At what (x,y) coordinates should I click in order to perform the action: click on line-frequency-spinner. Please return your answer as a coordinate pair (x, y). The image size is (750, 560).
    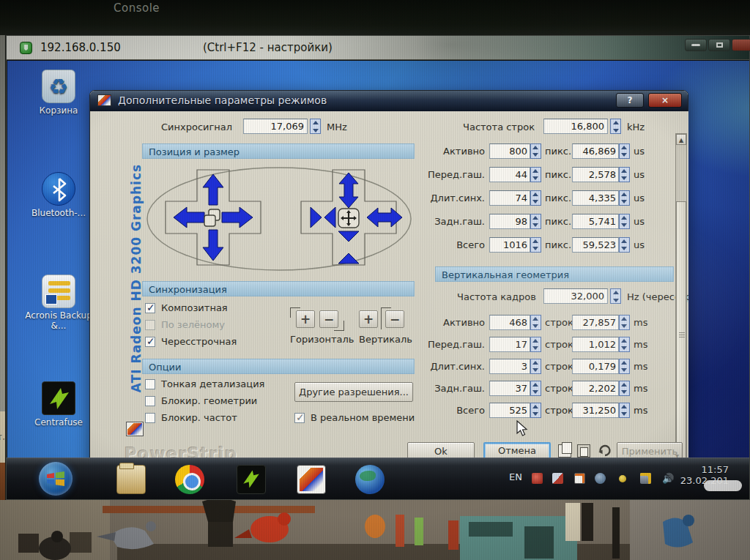
    Looking at the image, I should click on (615, 126).